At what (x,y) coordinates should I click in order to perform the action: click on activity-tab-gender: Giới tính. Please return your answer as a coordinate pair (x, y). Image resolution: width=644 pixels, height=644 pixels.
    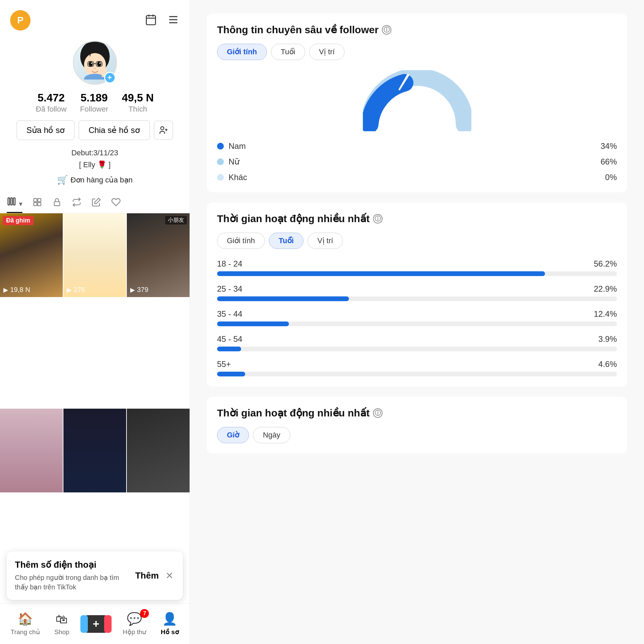
    Looking at the image, I should click on (241, 241).